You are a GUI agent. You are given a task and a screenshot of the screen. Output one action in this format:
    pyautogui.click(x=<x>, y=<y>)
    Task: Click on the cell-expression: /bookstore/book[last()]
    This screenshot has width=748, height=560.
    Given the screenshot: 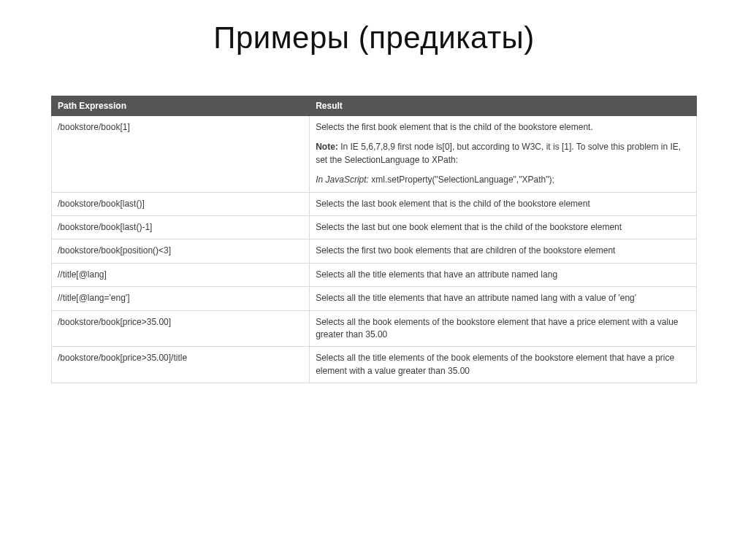 What is the action you would take?
    pyautogui.click(x=181, y=204)
    